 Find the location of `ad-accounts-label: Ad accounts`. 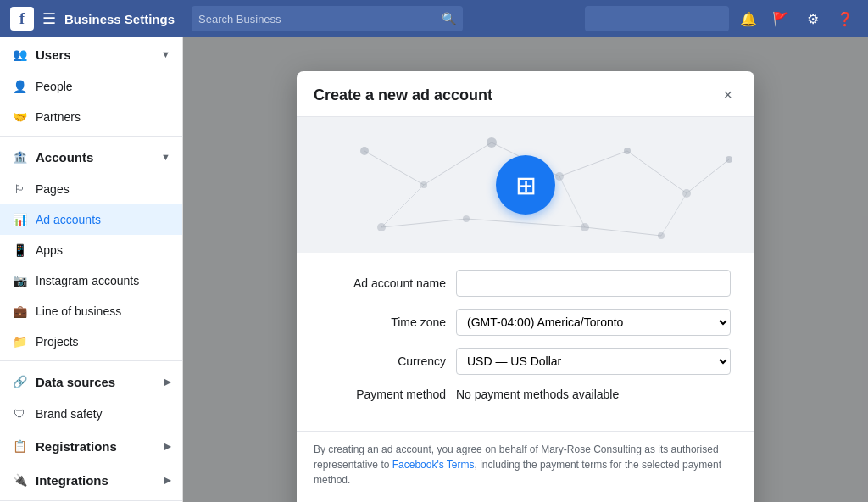

ad-accounts-label: Ad accounts is located at coordinates (103, 220).